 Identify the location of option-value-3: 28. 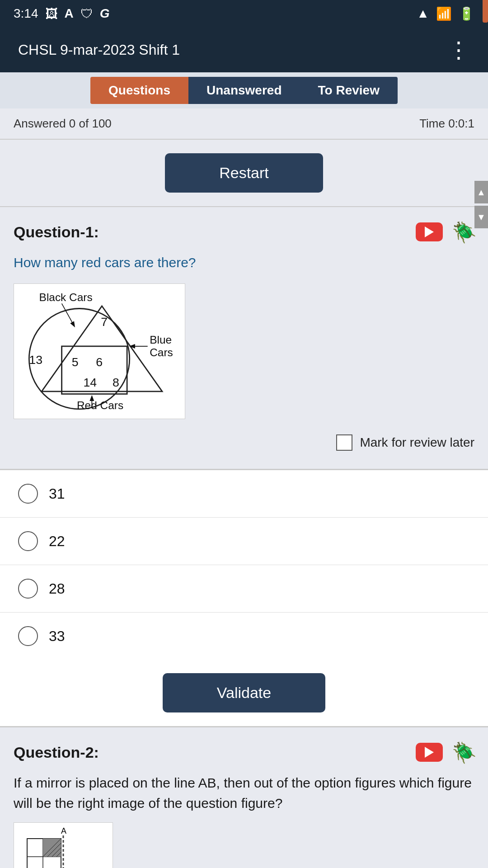
(57, 589).